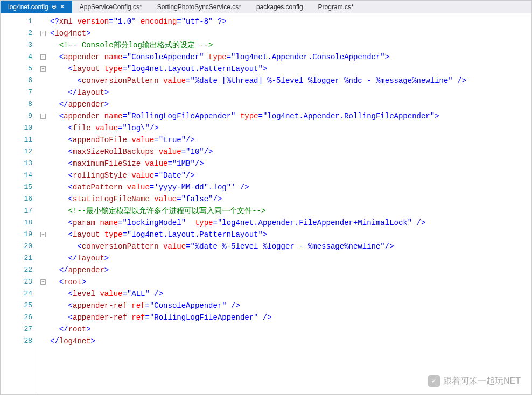 This screenshot has height=395, width=532. Describe the element at coordinates (16, 318) in the screenshot. I see `line-number: 26` at that location.